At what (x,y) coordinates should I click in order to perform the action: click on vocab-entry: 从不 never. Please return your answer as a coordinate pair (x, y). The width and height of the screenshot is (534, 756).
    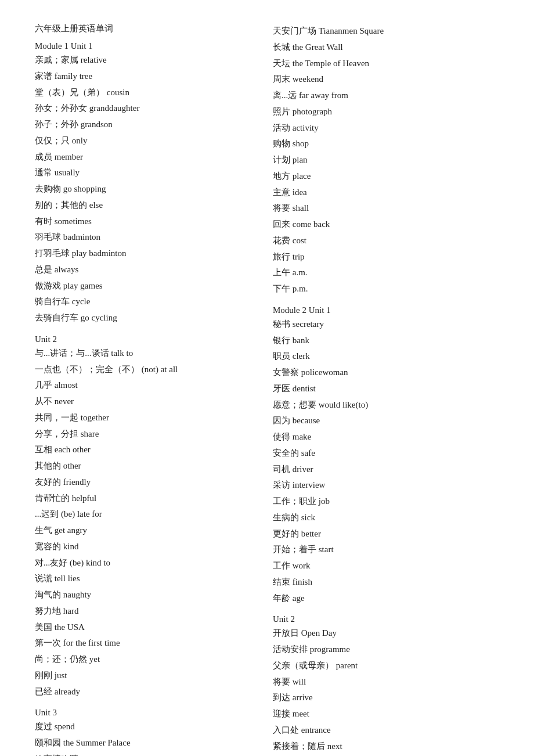
    Looking at the image, I should click on (148, 402).